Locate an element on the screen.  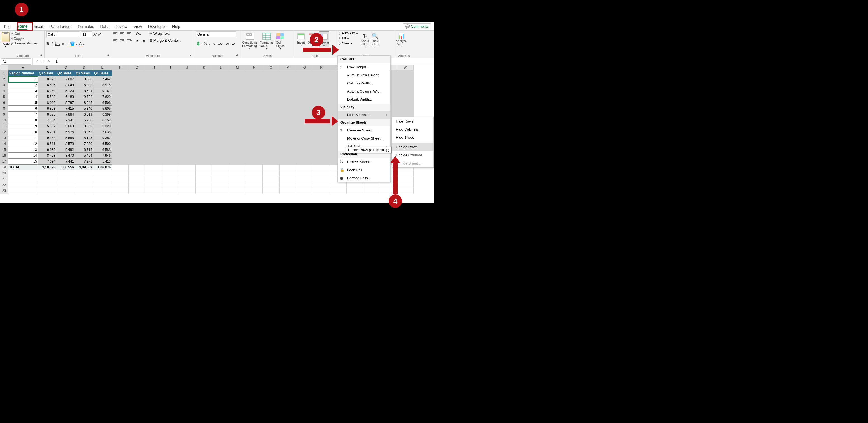
cell: Q3 Sales is located at coordinates (84, 74).